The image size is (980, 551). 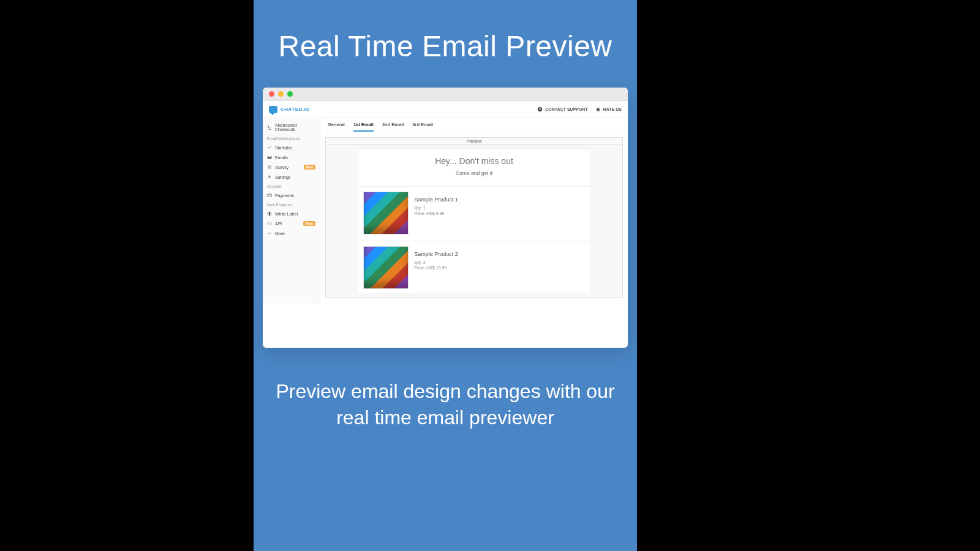 What do you see at coordinates (270, 195) in the screenshot?
I see `credit-card-icon` at bounding box center [270, 195].